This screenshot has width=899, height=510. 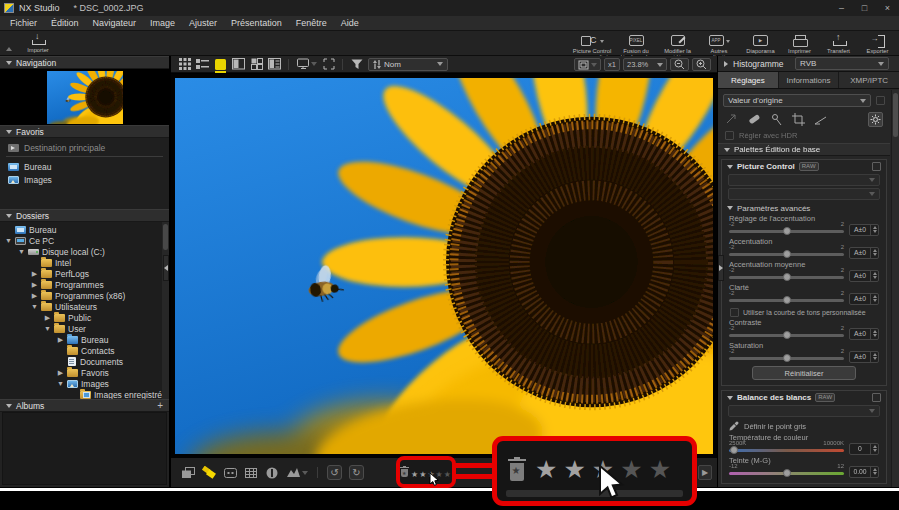 I want to click on favoris-item-destination-principale: Destination principale, so click(x=84, y=148).